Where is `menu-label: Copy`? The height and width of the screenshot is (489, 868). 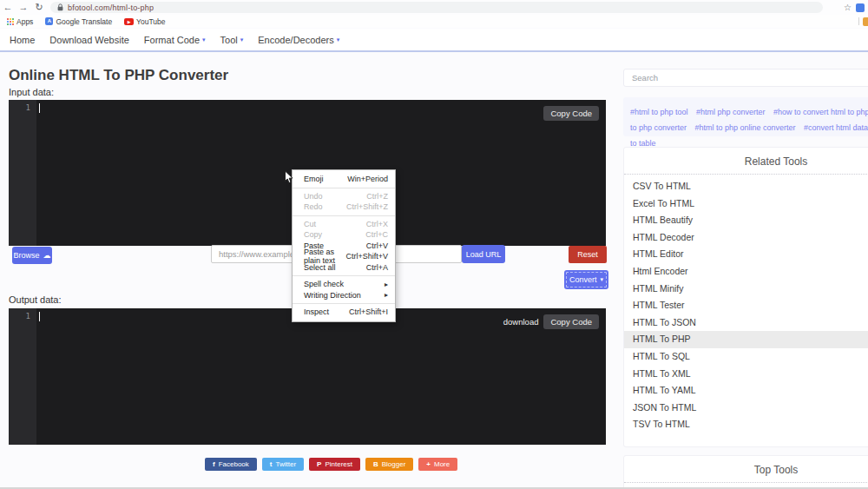
menu-label: Copy is located at coordinates (312, 235).